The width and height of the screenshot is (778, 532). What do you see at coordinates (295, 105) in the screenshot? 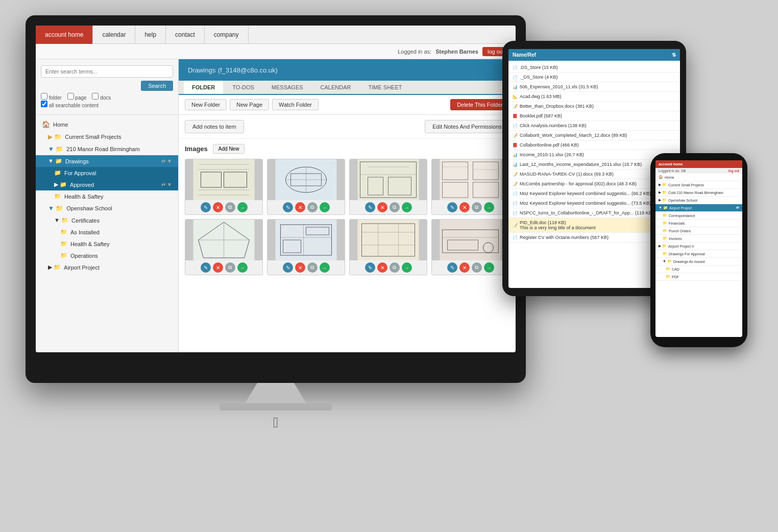
I see `watch-folder-button: Watch Folder` at bounding box center [295, 105].